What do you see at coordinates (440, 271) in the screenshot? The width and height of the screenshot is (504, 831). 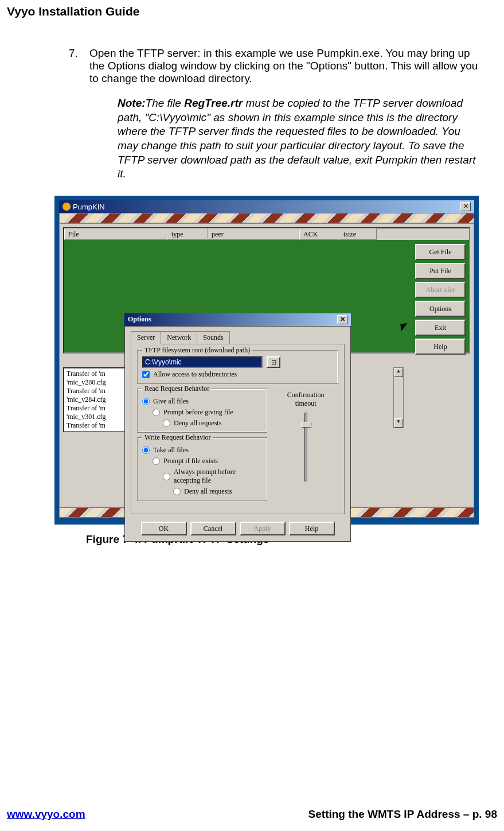 I see `put-file-button: Put File` at bounding box center [440, 271].